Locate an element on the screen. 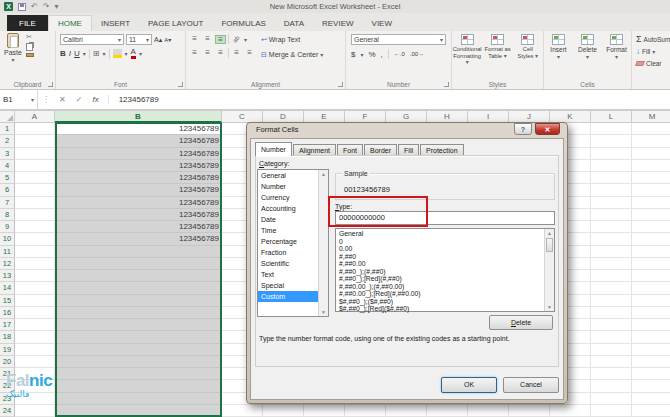 This screenshot has height=417, width=670. undo-icon: ↶ is located at coordinates (34, 6).